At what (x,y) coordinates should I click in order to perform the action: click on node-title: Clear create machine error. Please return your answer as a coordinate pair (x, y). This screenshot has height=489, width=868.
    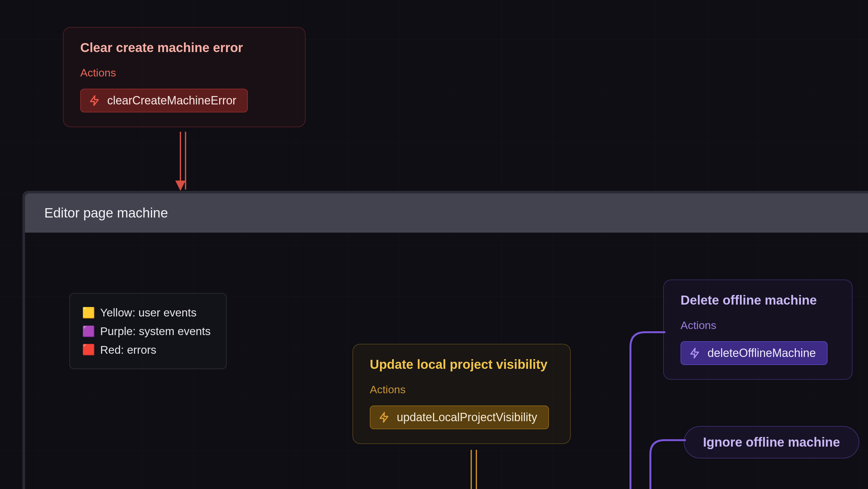
    Looking at the image, I should click on (184, 48).